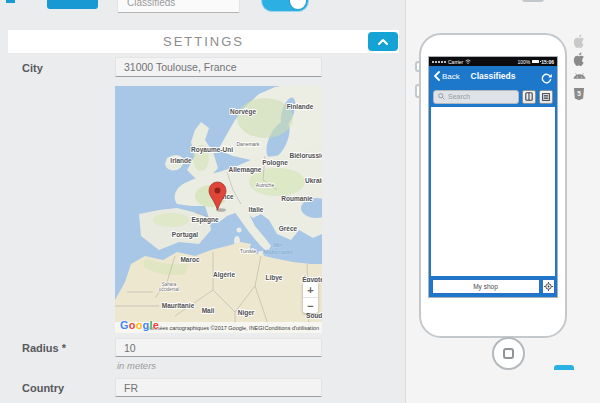  I want to click on map-label: Roumanie, so click(297, 198).